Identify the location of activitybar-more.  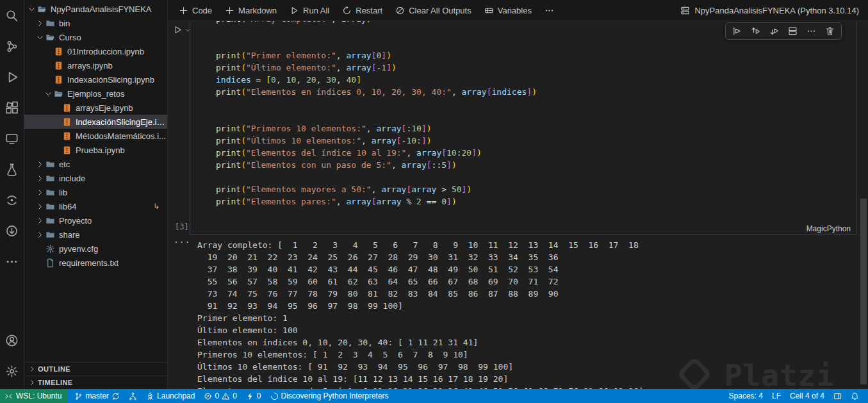
(12, 261).